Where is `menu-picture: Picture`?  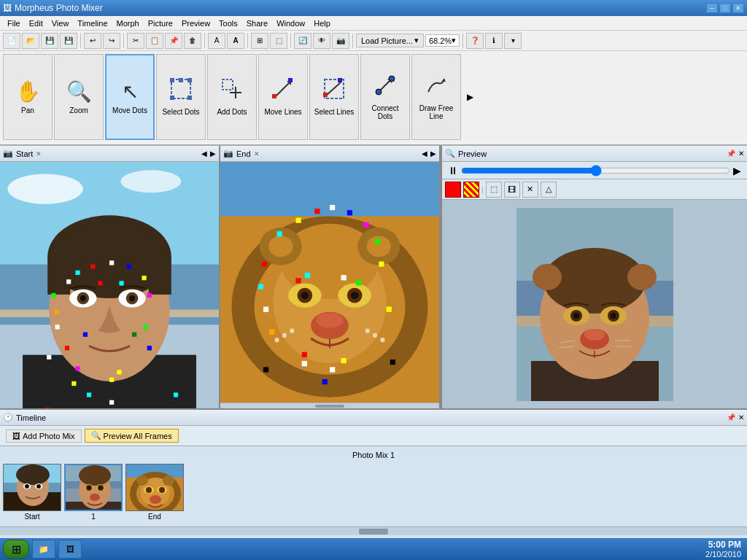
menu-picture: Picture is located at coordinates (160, 23).